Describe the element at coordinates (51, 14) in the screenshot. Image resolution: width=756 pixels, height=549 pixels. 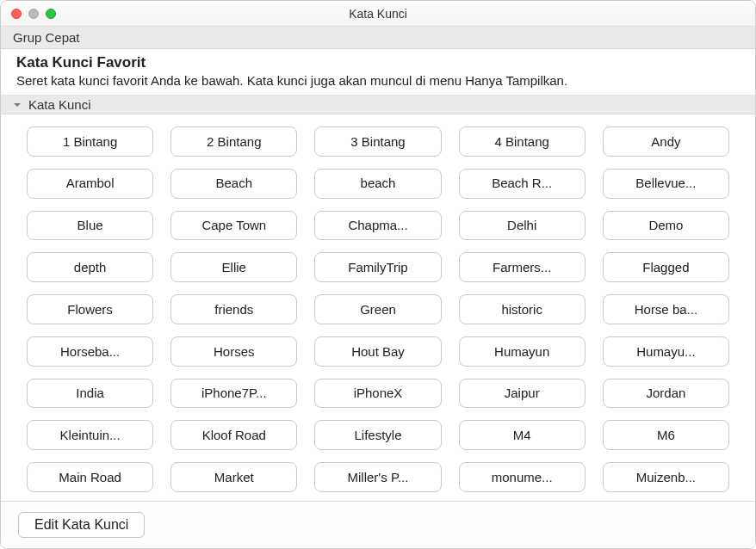
I see `zoom-icon` at that location.